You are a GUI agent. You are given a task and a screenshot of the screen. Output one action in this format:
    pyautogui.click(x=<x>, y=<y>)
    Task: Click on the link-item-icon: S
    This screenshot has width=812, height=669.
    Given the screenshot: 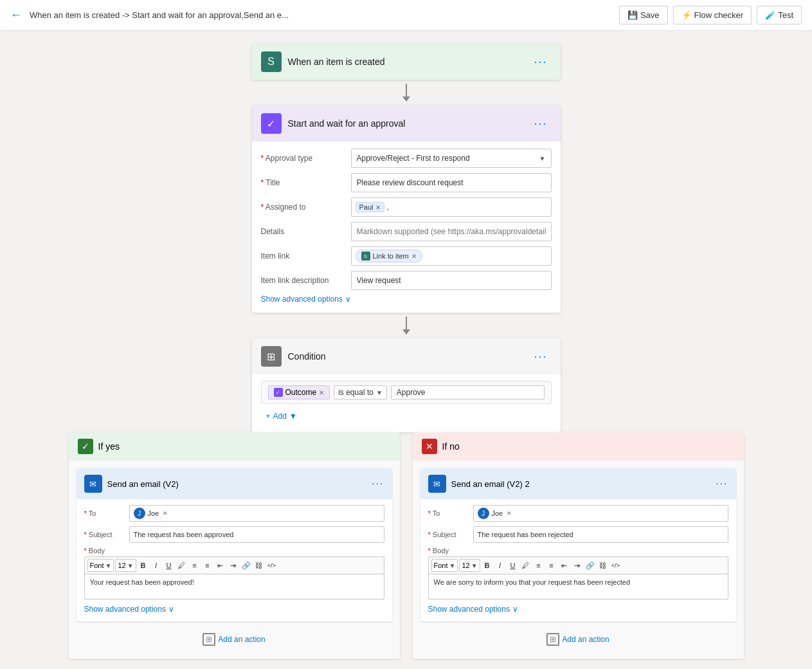 What is the action you would take?
    pyautogui.click(x=366, y=256)
    